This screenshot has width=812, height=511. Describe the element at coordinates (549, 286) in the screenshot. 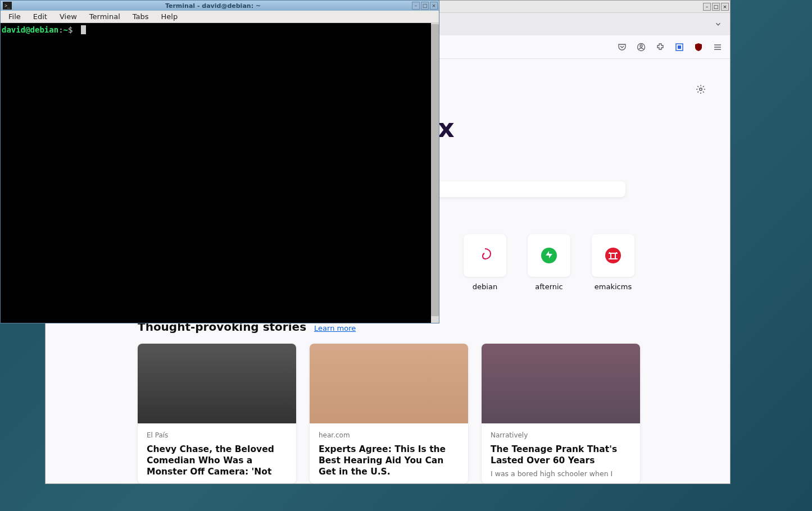

I see `shortcut-label: afternic` at that location.